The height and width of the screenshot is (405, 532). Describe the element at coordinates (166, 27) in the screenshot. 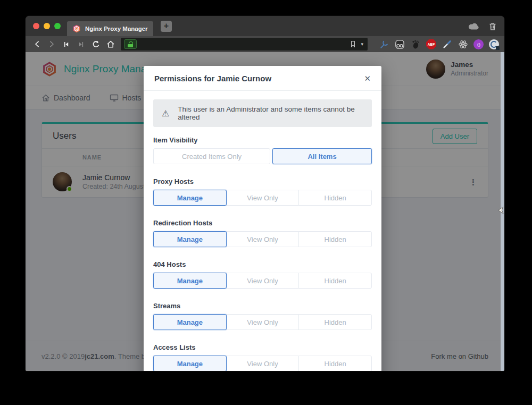

I see `new-tab-button: +` at that location.